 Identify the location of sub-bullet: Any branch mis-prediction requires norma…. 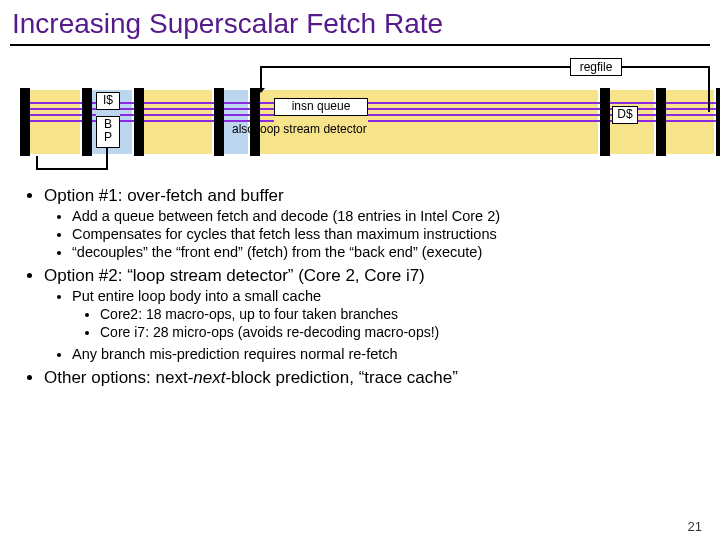
(387, 354).